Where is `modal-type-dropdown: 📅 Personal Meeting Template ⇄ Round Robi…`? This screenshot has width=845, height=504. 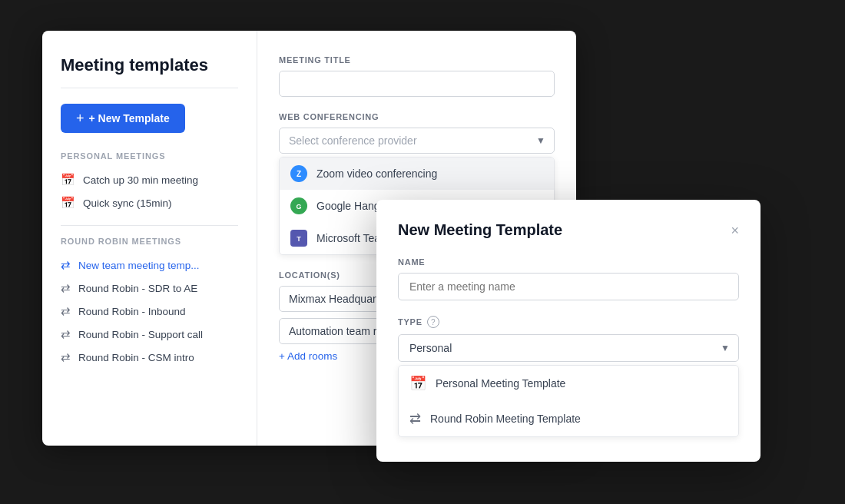
modal-type-dropdown: 📅 Personal Meeting Template ⇄ Round Robi… is located at coordinates (568, 401).